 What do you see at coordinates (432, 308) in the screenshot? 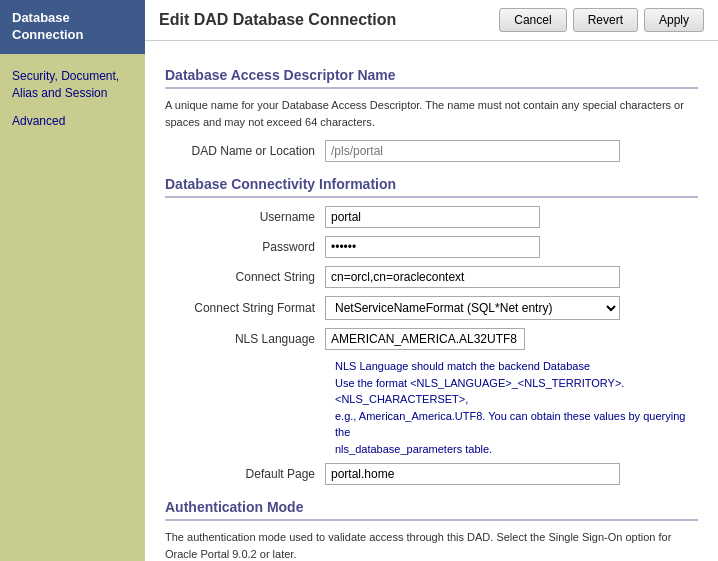
I see `connect-string-format-row: Connect String Format NetServiceNameForm…` at bounding box center [432, 308].